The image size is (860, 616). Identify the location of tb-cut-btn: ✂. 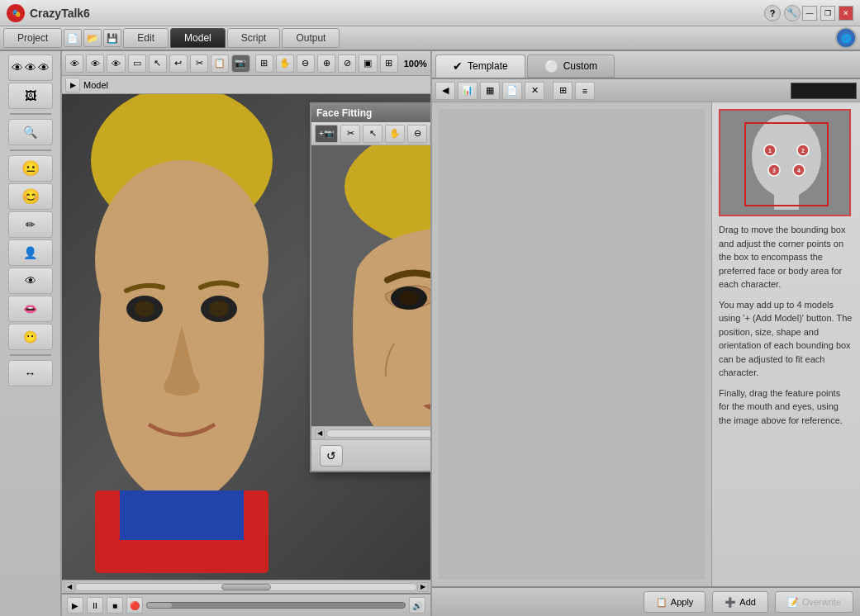
(199, 64).